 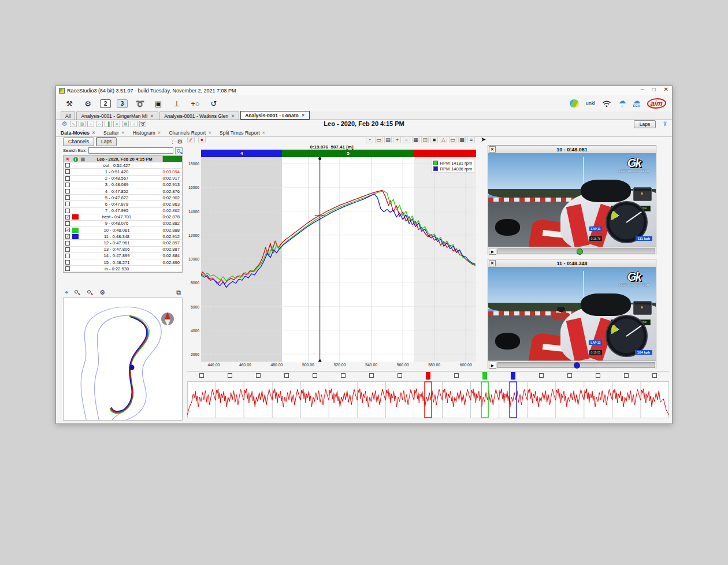 What do you see at coordinates (425, 140) in the screenshot?
I see `pages-icon: ◫` at bounding box center [425, 140].